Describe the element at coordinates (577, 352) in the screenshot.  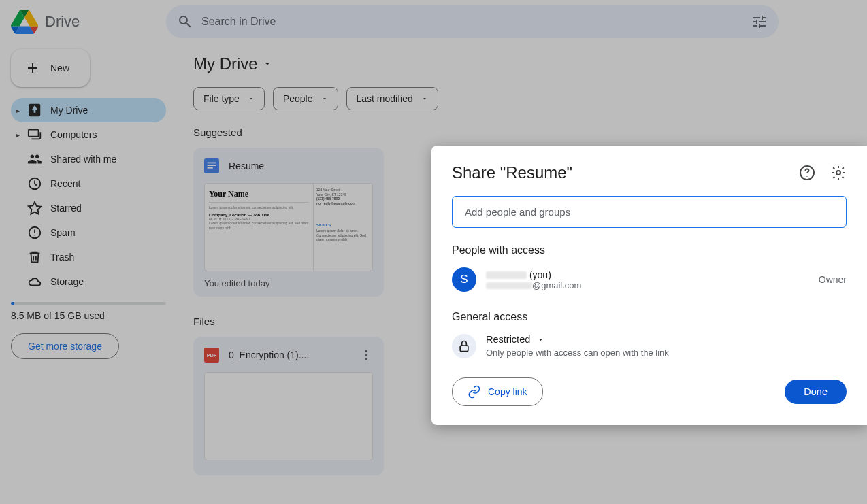
I see `access-description: Only people with access can open with th…` at that location.